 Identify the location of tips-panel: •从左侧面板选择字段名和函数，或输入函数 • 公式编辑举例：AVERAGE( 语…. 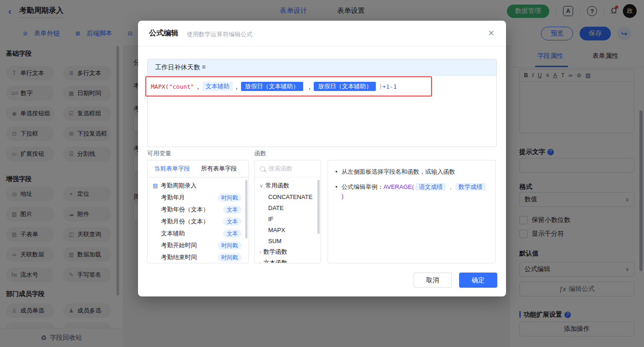
(412, 211).